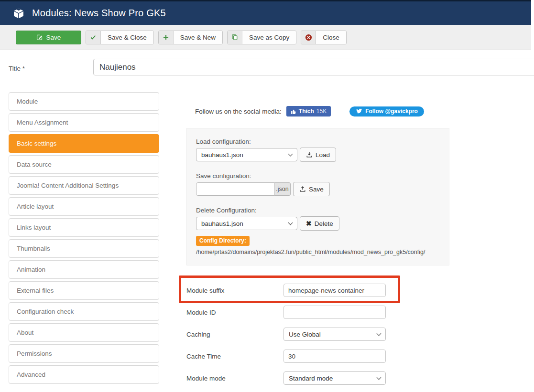 This screenshot has height=392, width=534. Describe the element at coordinates (322, 231) in the screenshot. I see `delete-configuration-group: Delete Configuration: bauhaus1.json ✖ De…` at that location.